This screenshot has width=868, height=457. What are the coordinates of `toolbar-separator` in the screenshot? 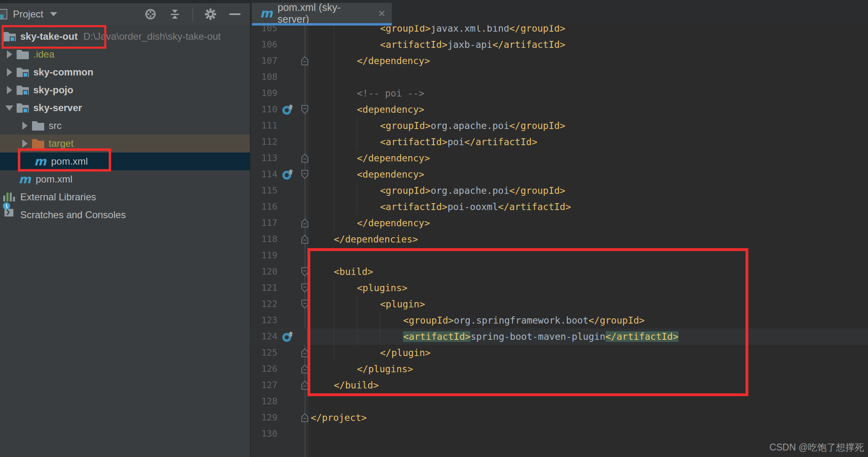 It's located at (193, 14).